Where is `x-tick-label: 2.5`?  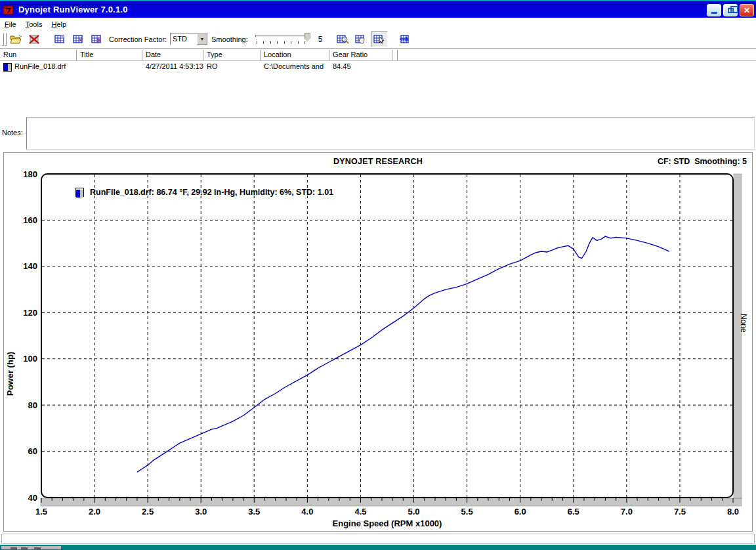 x-tick-label: 2.5 is located at coordinates (148, 512).